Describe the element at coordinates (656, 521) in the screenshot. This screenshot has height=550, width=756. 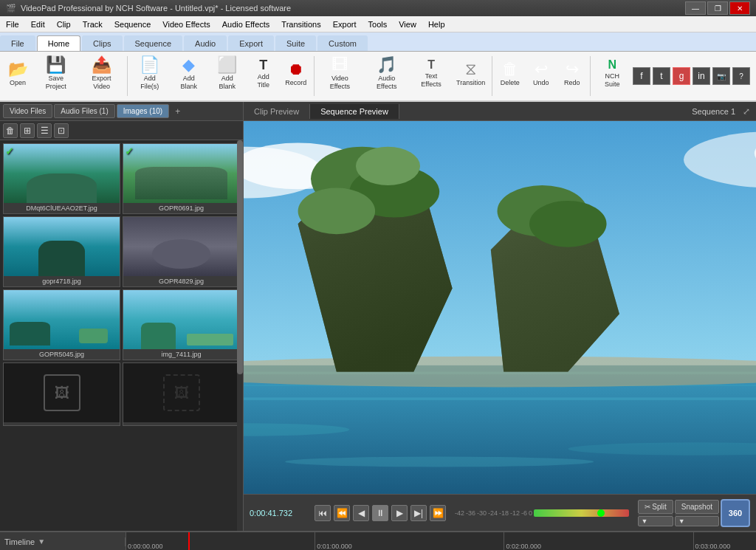
I see `split-dropdown: ▼` at that location.